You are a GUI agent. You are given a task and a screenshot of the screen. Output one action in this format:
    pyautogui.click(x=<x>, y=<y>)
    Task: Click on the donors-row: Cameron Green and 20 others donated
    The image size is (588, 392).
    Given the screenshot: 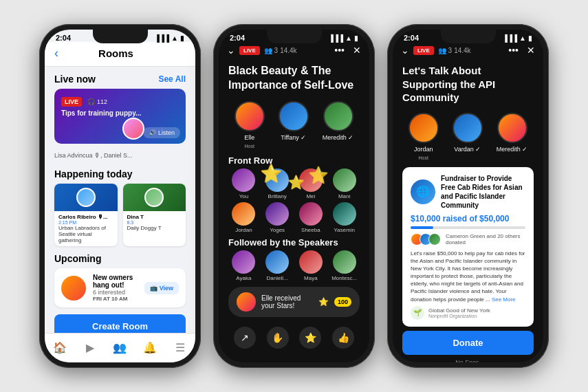 What is the action you would take?
    pyautogui.click(x=468, y=239)
    